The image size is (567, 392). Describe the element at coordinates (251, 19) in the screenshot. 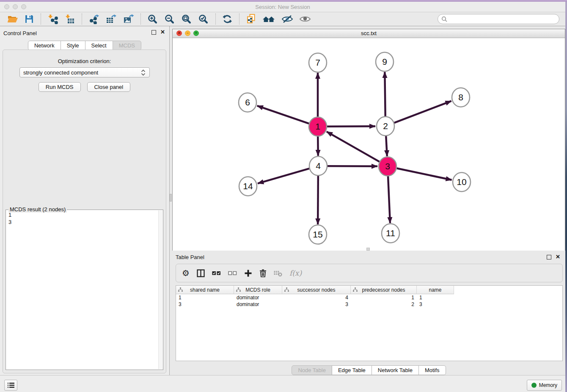

I see `clone-network-icon` at that location.